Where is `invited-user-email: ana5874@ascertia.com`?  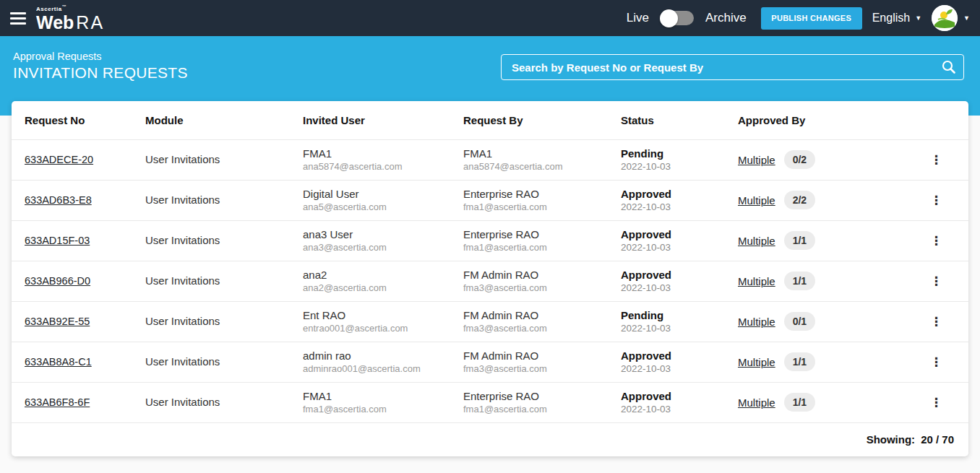
invited-user-email: ana5874@ascertia.com is located at coordinates (383, 166).